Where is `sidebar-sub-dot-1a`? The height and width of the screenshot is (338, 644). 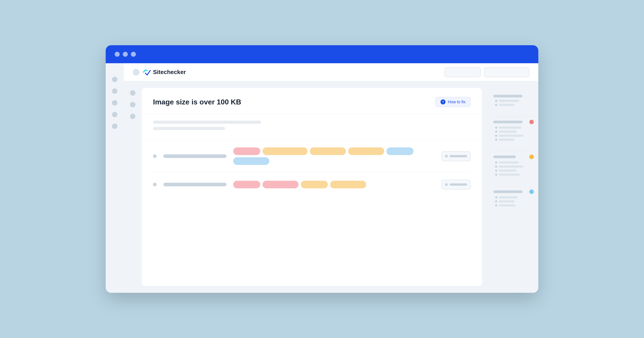 sidebar-sub-dot-1a is located at coordinates (496, 101).